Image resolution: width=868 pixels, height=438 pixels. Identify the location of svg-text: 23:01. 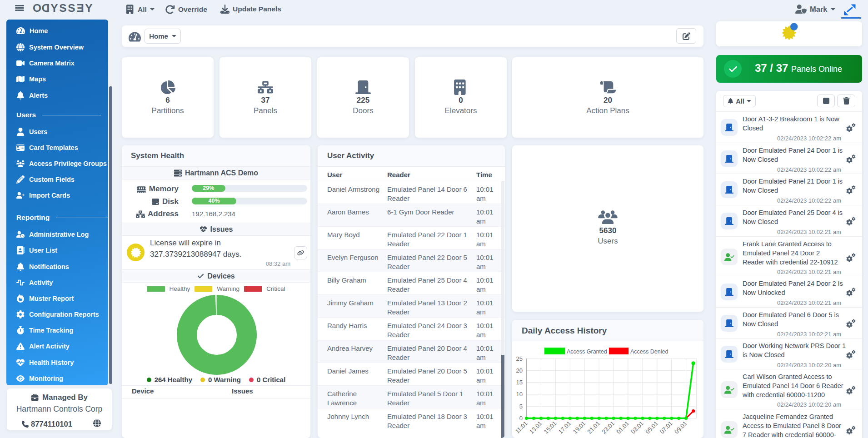
(609, 428).